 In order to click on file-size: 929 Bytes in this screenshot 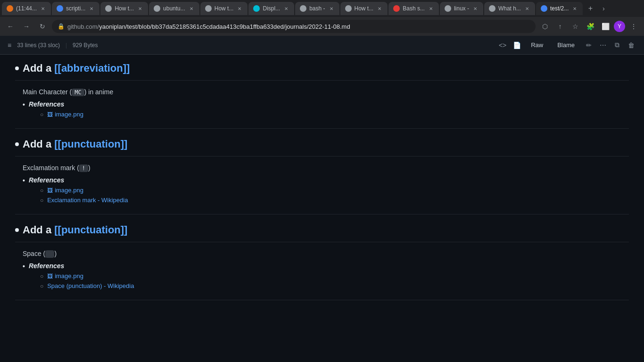, I will do `click(85, 45)`.